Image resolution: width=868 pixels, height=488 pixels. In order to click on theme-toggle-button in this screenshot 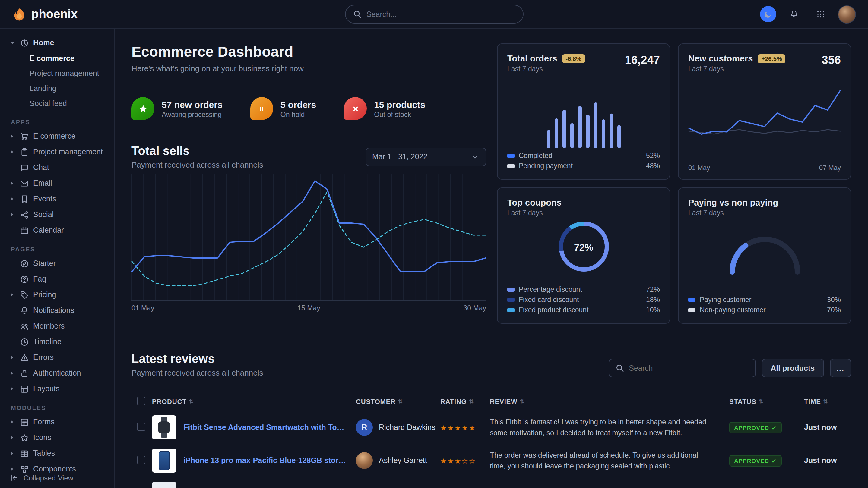, I will do `click(768, 14)`.